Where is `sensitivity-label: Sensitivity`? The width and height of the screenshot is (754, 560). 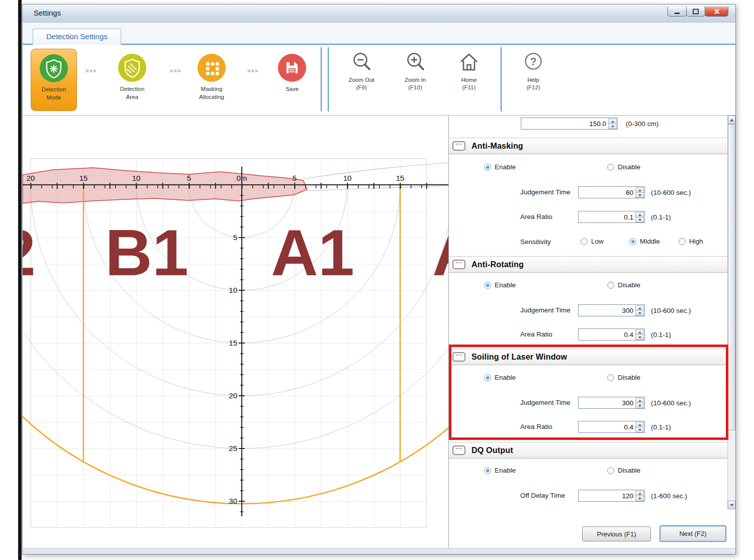
sensitivity-label: Sensitivity is located at coordinates (536, 242).